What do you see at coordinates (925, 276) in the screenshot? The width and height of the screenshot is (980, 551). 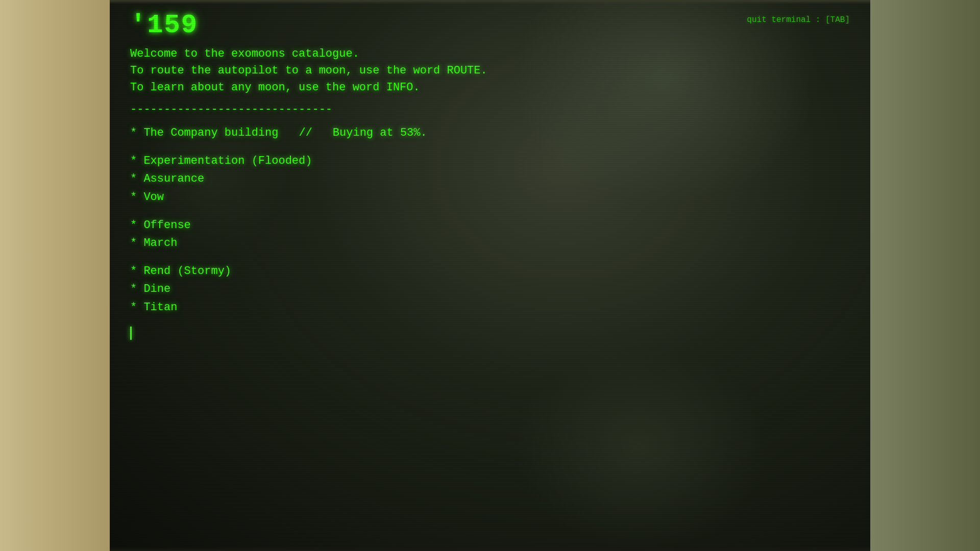 I see `right-monitor-panel` at bounding box center [925, 276].